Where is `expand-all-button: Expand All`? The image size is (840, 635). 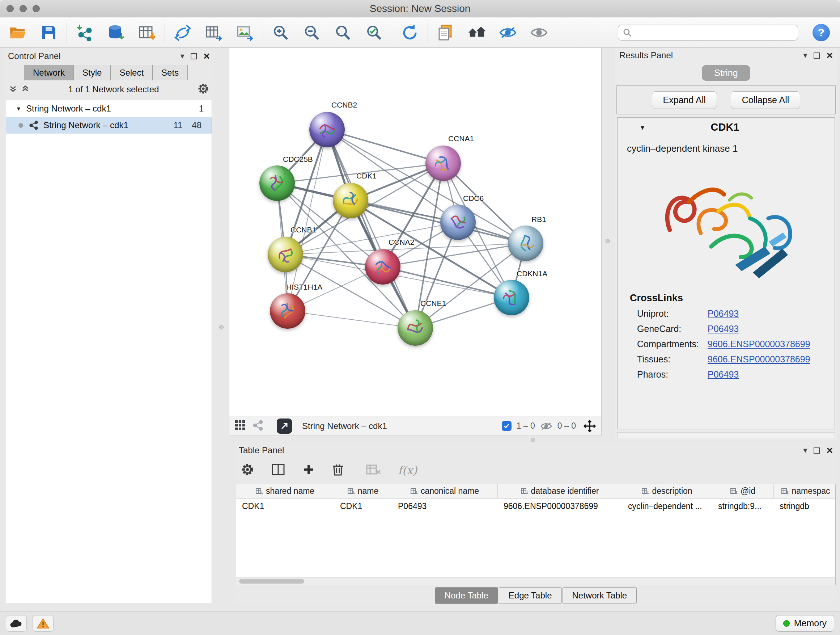 expand-all-button: Expand All is located at coordinates (684, 100).